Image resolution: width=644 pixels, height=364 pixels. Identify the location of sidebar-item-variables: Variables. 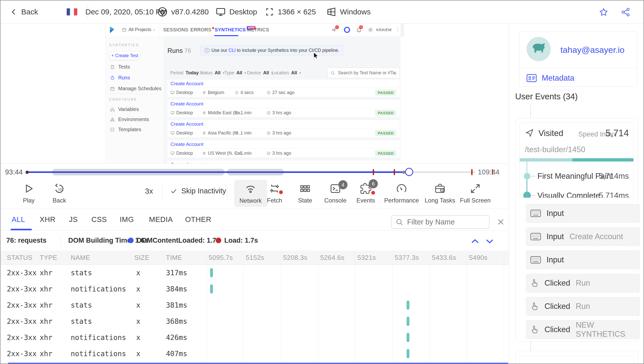
(125, 109).